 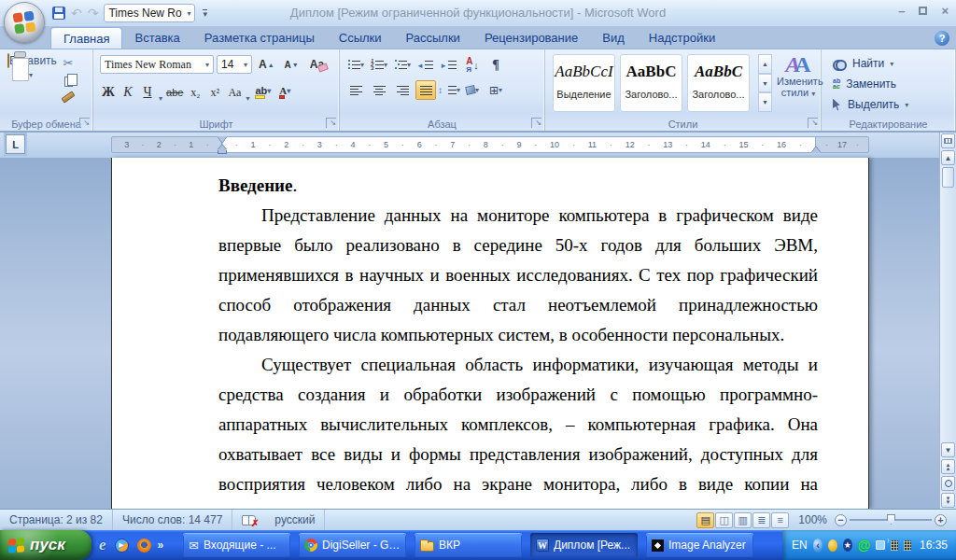 What do you see at coordinates (175, 92) in the screenshot?
I see `strikethrough-button: abe` at bounding box center [175, 92].